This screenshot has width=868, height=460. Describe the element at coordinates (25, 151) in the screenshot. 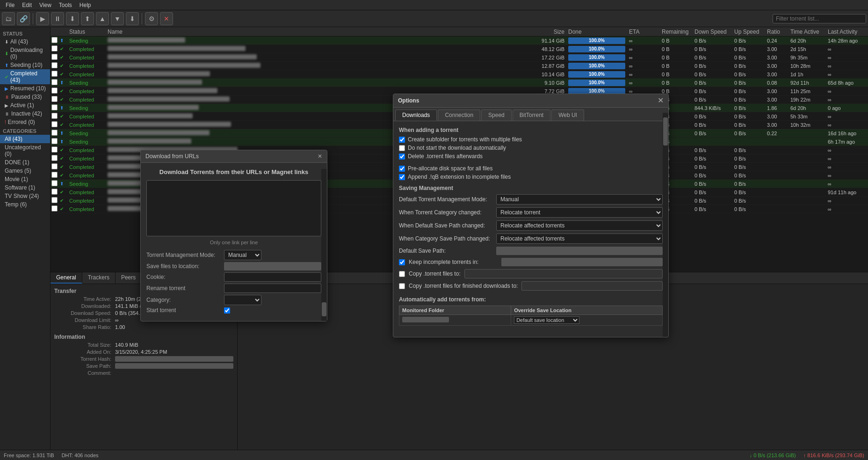

I see `sidebar-category-uncategorized: Uncategorized (0)` at that location.